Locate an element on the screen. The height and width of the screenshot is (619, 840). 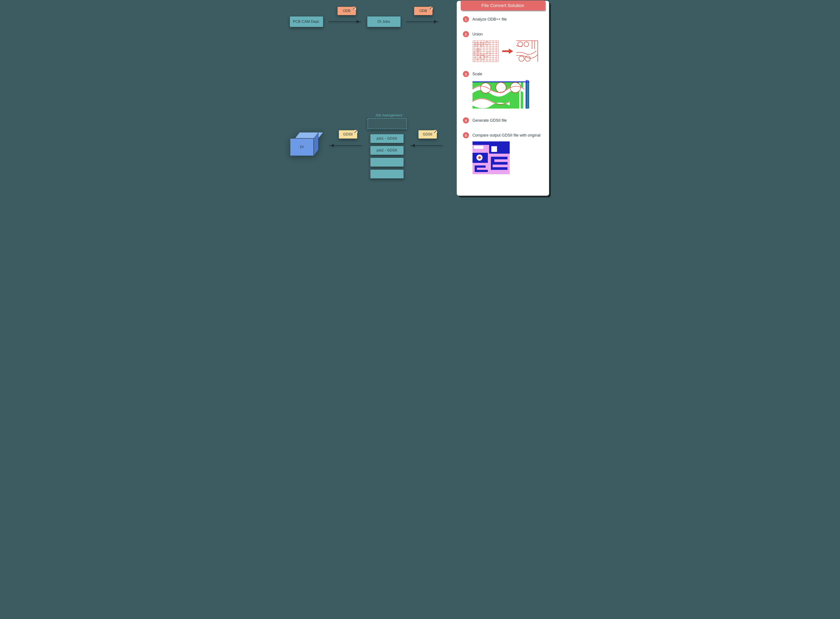
step-4: 4 Generate GDSII file is located at coordinates (503, 120).